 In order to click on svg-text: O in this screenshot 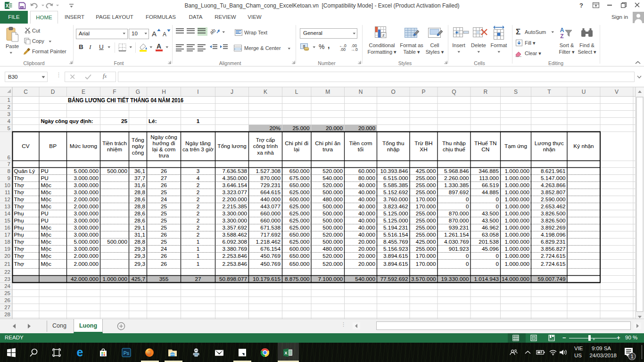, I will do `click(393, 92)`.